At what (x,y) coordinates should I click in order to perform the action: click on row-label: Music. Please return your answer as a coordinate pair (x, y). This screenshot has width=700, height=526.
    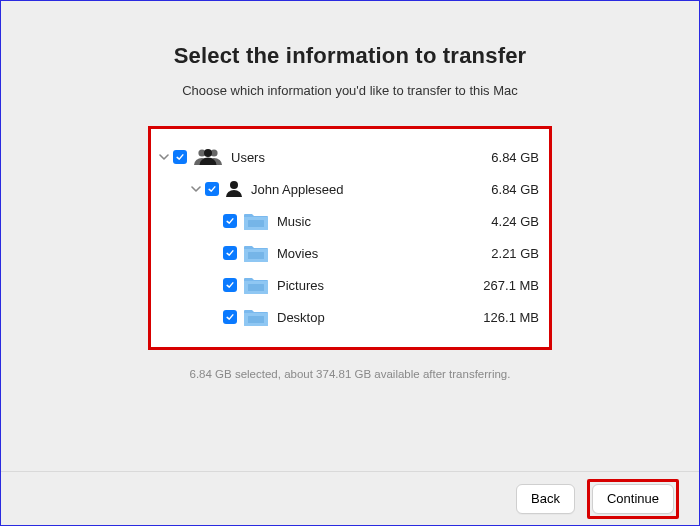
    Looking at the image, I should click on (368, 222).